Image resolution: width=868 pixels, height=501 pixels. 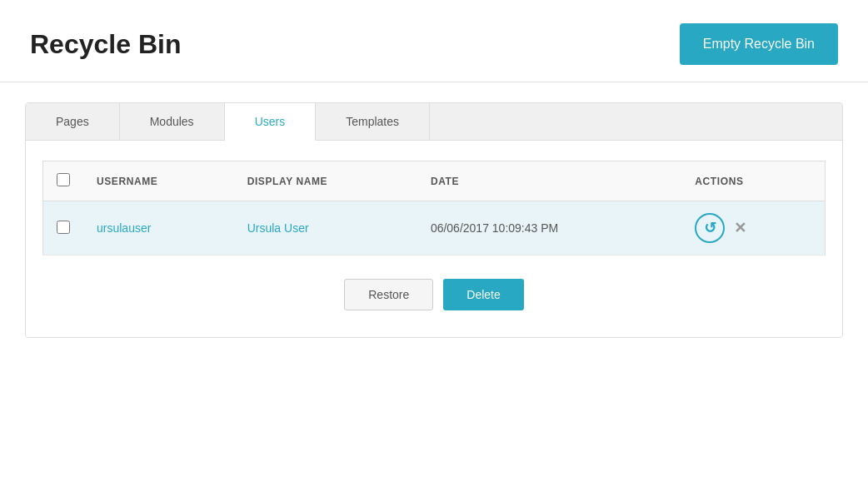 I want to click on delete-row-button: ✕, so click(x=740, y=228).